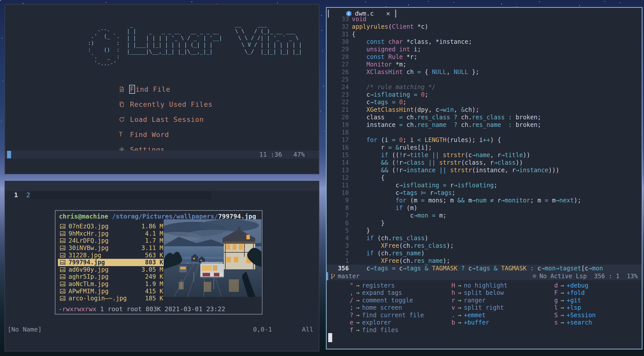  What do you see at coordinates (213, 258) in the screenshot?
I see `wallpaper-preview-image` at bounding box center [213, 258].